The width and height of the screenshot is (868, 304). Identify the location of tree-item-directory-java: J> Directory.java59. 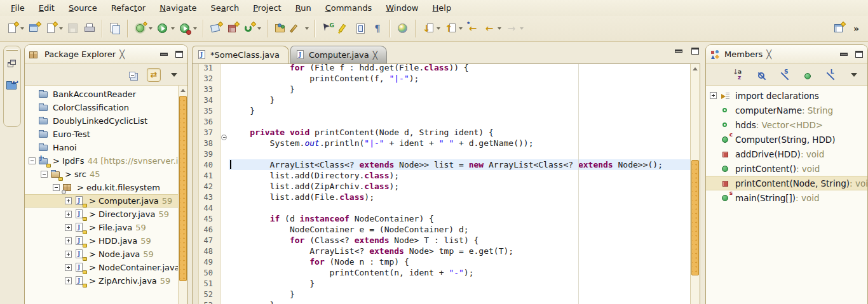
(106, 215).